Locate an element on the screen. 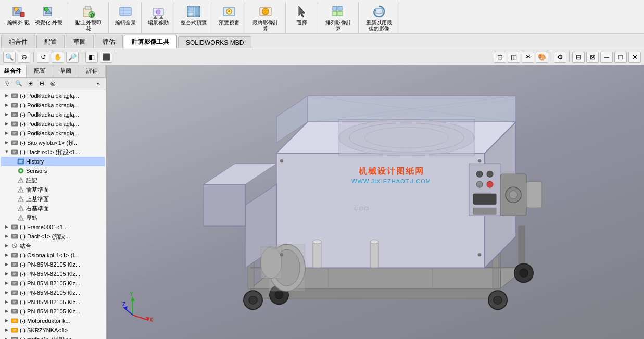 The width and height of the screenshot is (644, 339). zoom-fit-btn: 🔍 is located at coordinates (9, 57).